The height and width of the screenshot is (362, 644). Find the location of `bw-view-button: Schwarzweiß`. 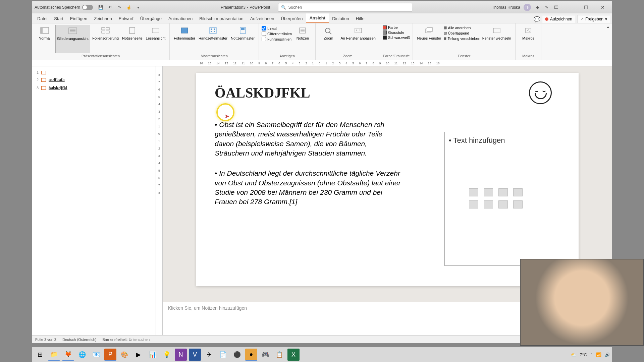

bw-view-button: Schwarzweiß is located at coordinates (396, 38).